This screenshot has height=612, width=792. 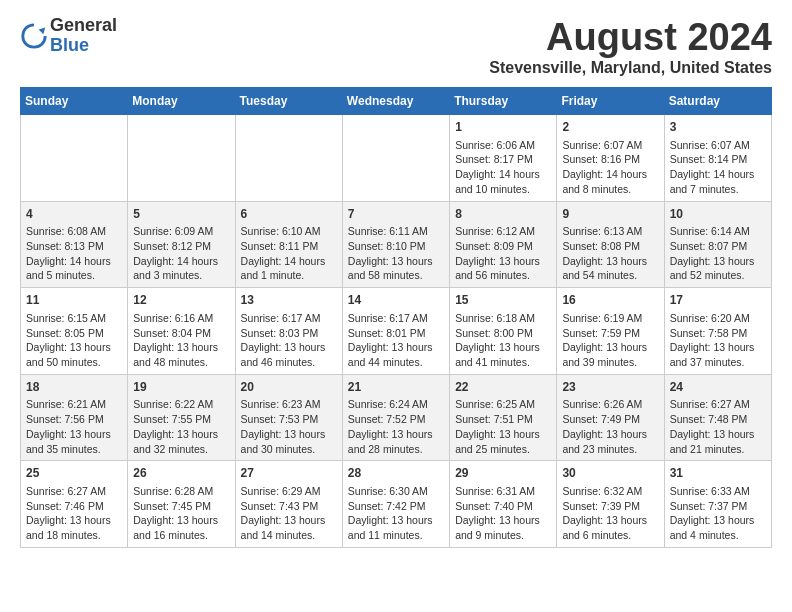 I want to click on day-info: Sunrise: 6:18 AM Sunset: 8:00 PM Dayligh…, so click(x=503, y=340).